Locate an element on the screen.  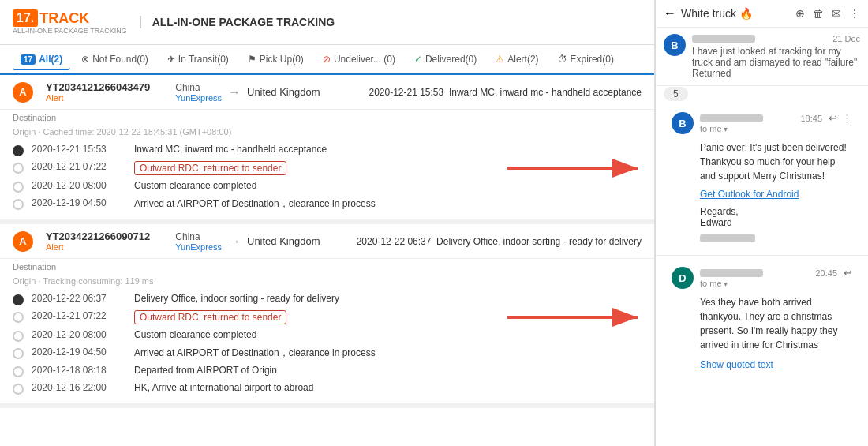
destination-2: United Kingdom is located at coordinates (284, 242).